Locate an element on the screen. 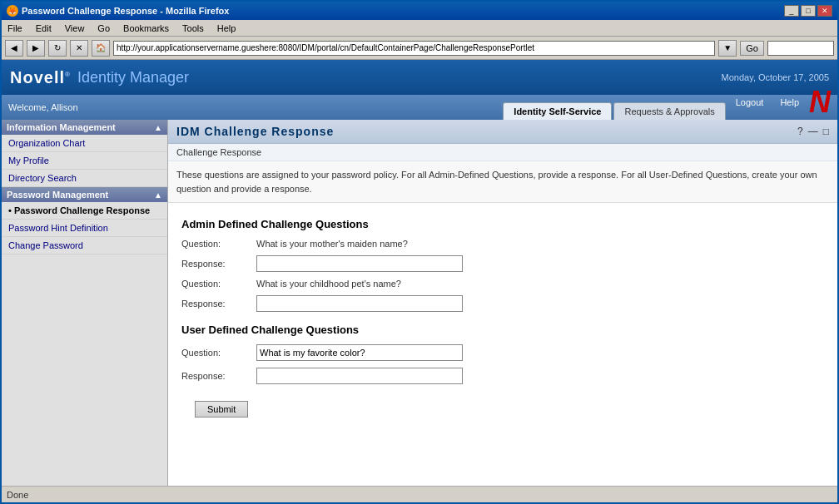  description-content: These questions are assigned to your pas… is located at coordinates (497, 181).